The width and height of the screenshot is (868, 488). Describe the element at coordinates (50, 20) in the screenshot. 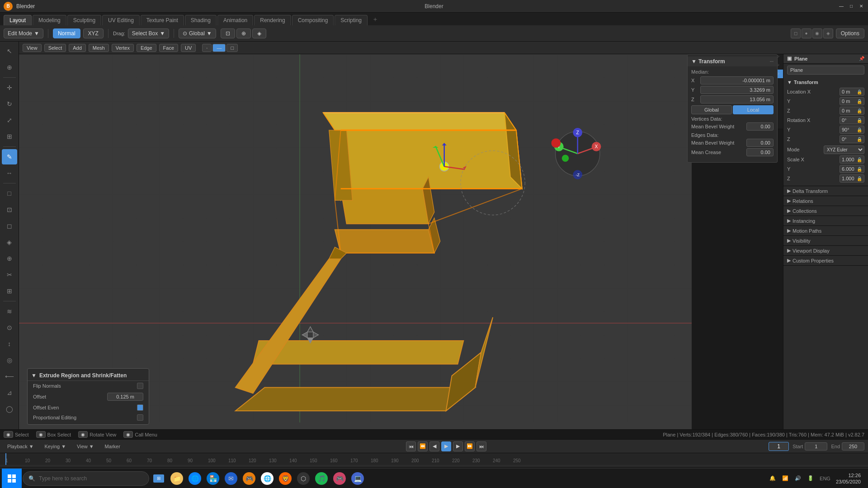

I see `tab-modeling: Modeling` at that location.